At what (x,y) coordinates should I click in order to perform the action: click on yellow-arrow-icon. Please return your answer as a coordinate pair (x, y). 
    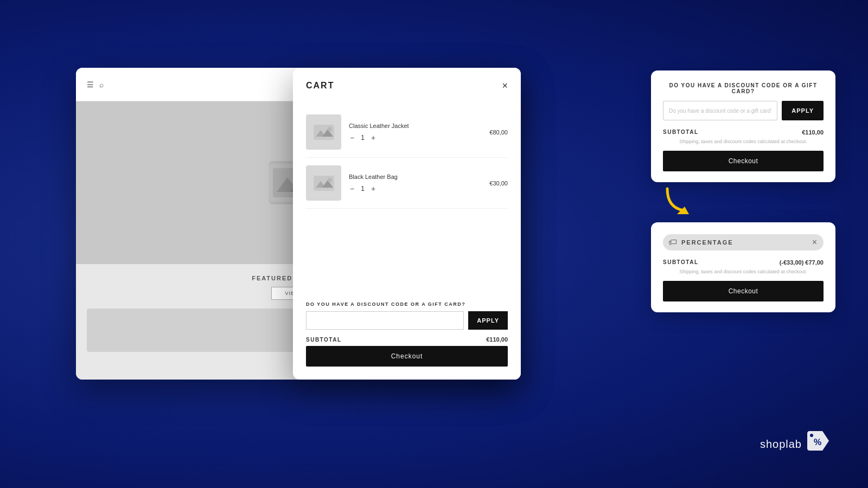
    Looking at the image, I should click on (678, 202).